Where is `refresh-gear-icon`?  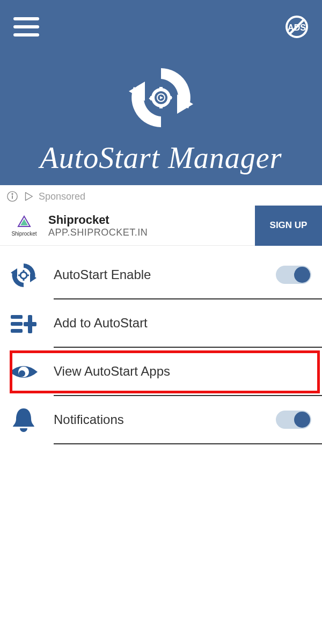 refresh-gear-icon is located at coordinates (24, 275).